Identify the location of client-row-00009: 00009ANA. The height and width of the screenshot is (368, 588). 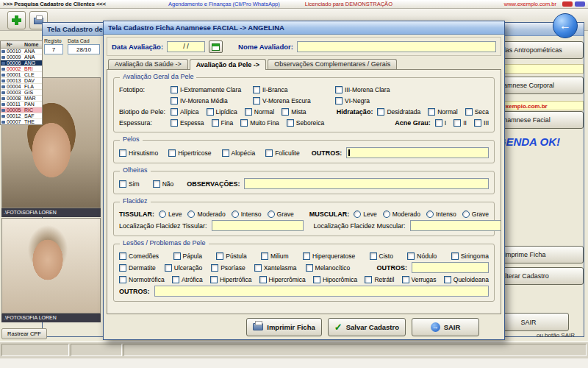
(21, 57).